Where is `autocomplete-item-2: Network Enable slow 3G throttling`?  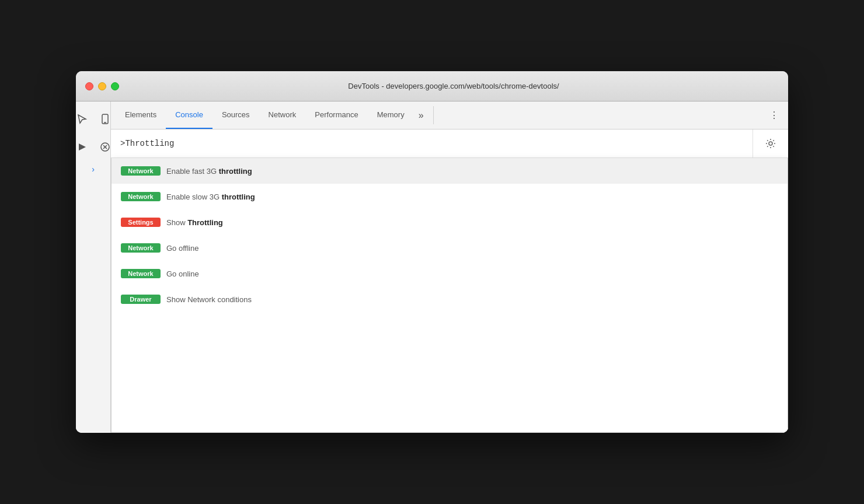 autocomplete-item-2: Network Enable slow 3G throttling is located at coordinates (450, 197).